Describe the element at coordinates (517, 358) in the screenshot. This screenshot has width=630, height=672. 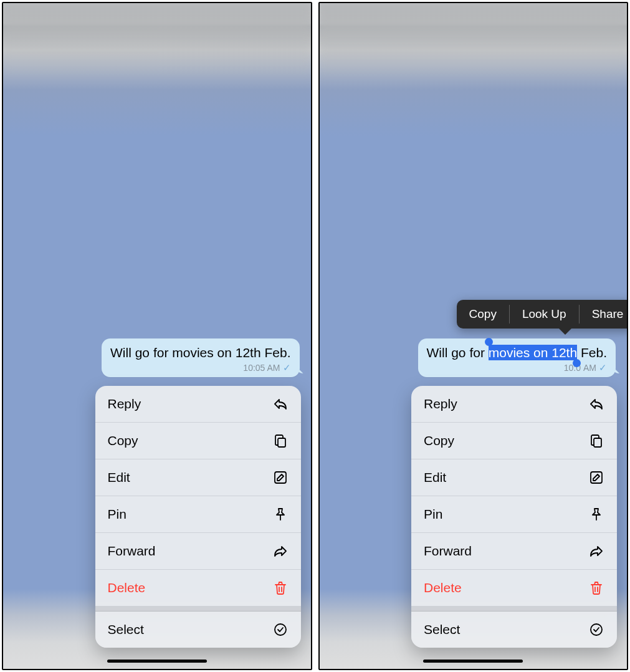
I see `message-bubble: Will go for movies on 12th Feb. 10:0 AM …` at that location.